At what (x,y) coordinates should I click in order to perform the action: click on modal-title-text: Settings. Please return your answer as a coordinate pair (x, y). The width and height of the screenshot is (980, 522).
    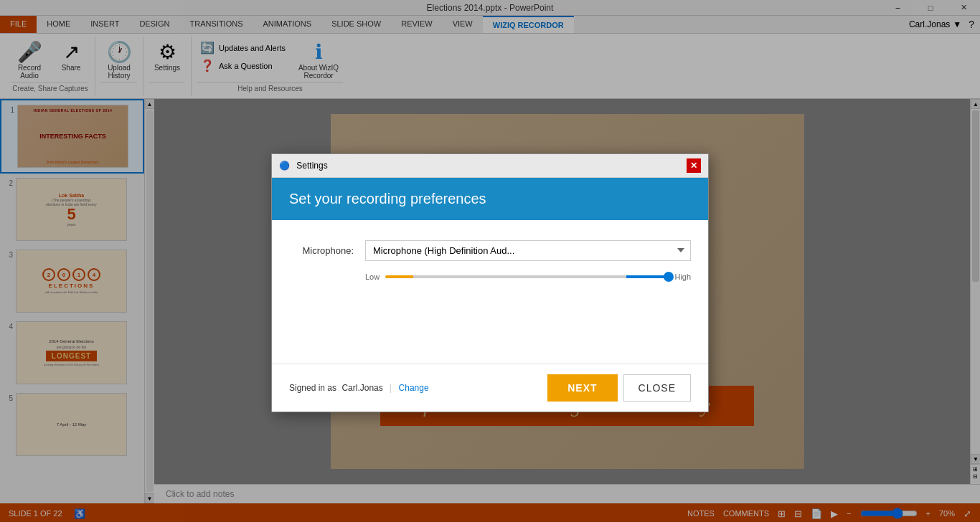
    Looking at the image, I should click on (311, 166).